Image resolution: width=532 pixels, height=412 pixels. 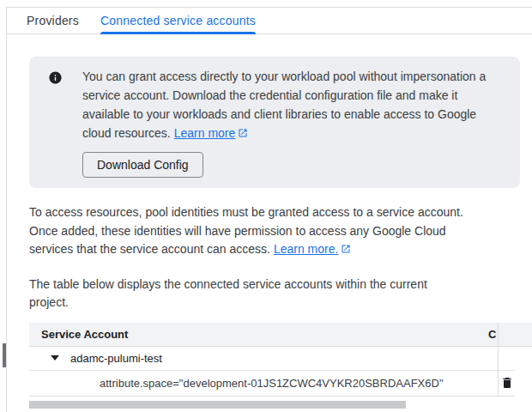 What do you see at coordinates (149, 249) in the screenshot?
I see `description-line: services that the service account can ac…` at bounding box center [149, 249].